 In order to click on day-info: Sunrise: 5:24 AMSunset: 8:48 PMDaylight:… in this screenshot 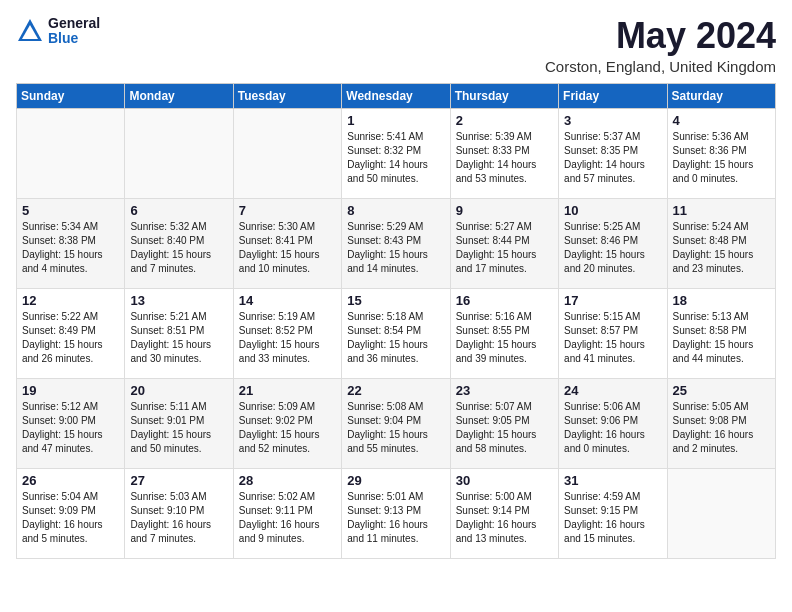, I will do `click(722, 248)`.